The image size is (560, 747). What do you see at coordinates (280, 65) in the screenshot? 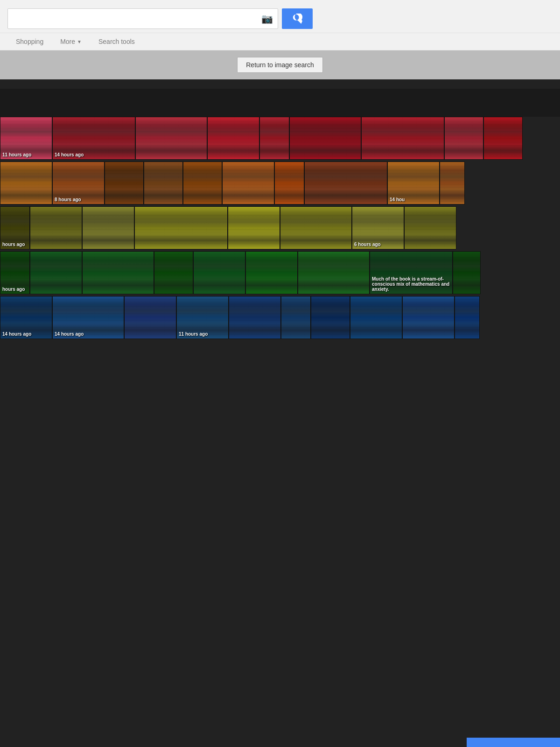
I see `return-banner: Return to image search` at bounding box center [280, 65].